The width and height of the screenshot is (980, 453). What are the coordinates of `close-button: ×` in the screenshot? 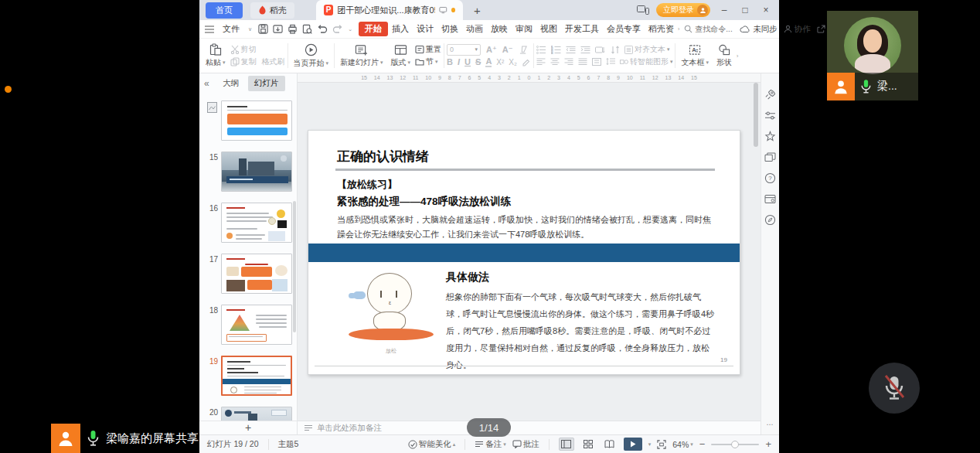 It's located at (766, 10).